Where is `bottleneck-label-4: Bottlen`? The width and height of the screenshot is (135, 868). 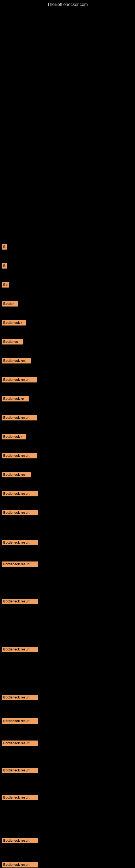
bottleneck-label-4: Bottlen is located at coordinates (10, 304).